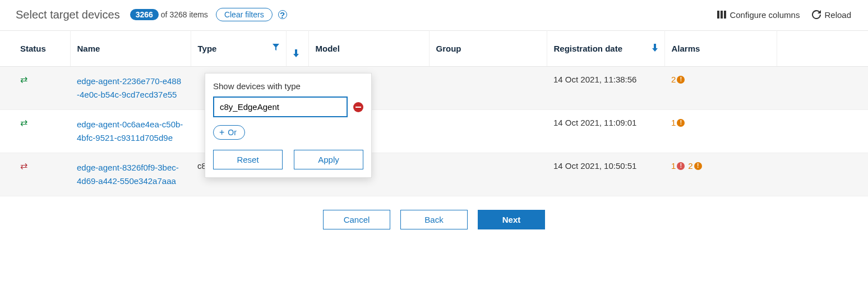 The width and height of the screenshot is (868, 285). What do you see at coordinates (721, 89) in the screenshot?
I see `alarms-cell: 2!` at bounding box center [721, 89].